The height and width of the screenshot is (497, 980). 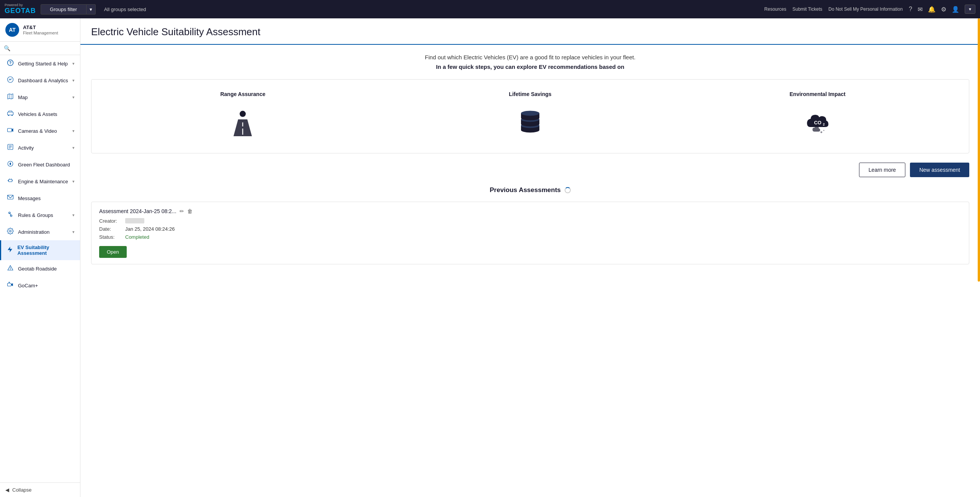 I want to click on sidebar-item-administration: Administration ▾, so click(x=40, y=232).